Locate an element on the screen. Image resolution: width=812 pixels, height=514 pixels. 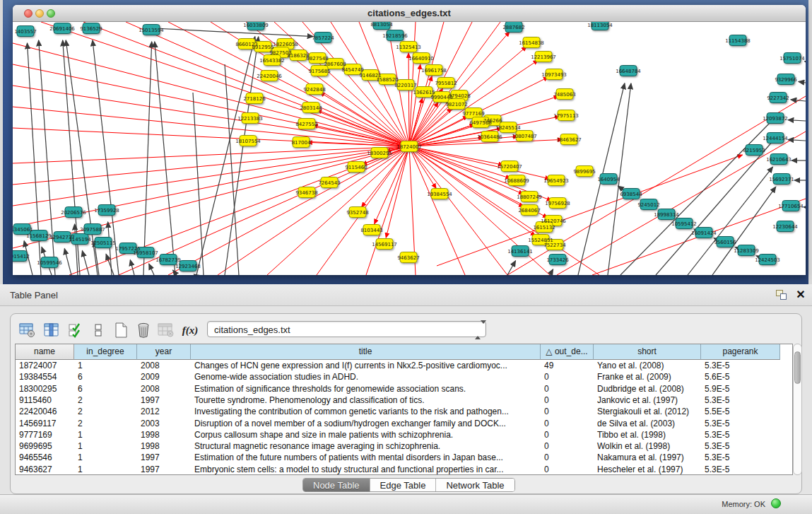
graph-node-label: 16640910 is located at coordinates (421, 59).